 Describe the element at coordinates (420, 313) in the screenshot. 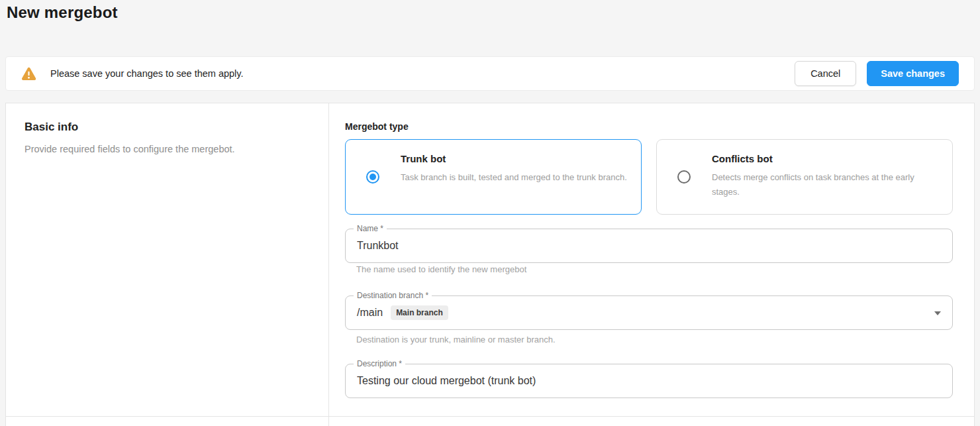

I see `main-branch-chip: Main branch` at that location.